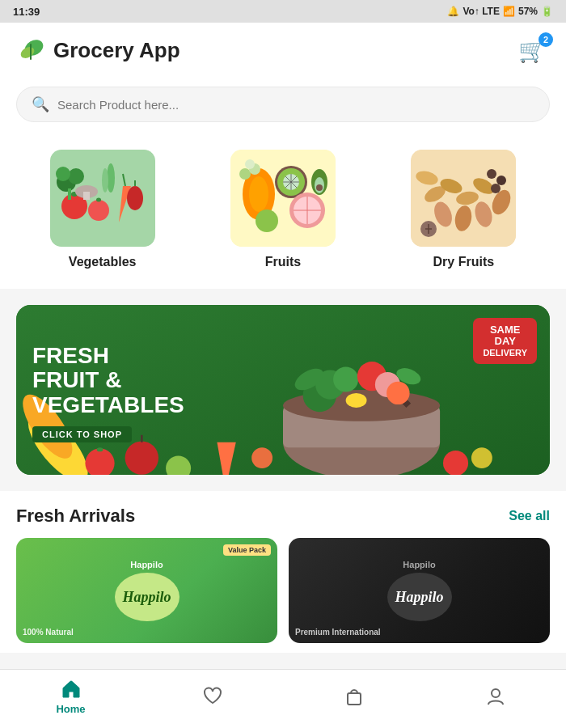  What do you see at coordinates (529, 516) in the screenshot?
I see `see-all-link: See all` at bounding box center [529, 516].